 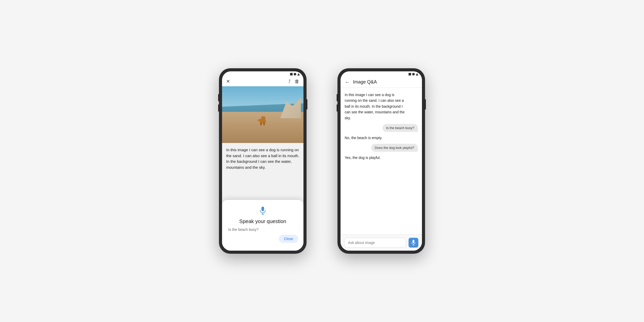 What do you see at coordinates (263, 211) in the screenshot?
I see `mic-icon` at bounding box center [263, 211].